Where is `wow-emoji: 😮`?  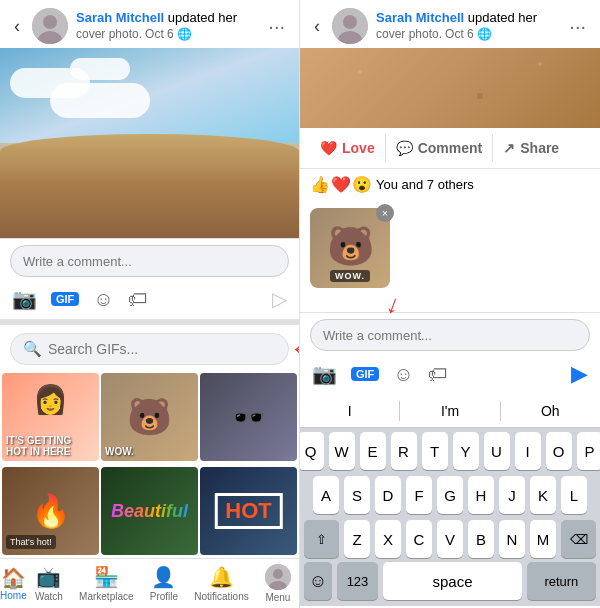
wow-emoji: 😮 is located at coordinates (362, 184).